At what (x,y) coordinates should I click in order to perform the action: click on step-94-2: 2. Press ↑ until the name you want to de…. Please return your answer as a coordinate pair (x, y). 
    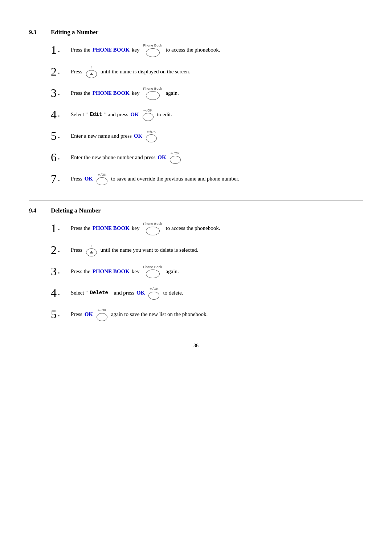
    Looking at the image, I should click on (207, 250).